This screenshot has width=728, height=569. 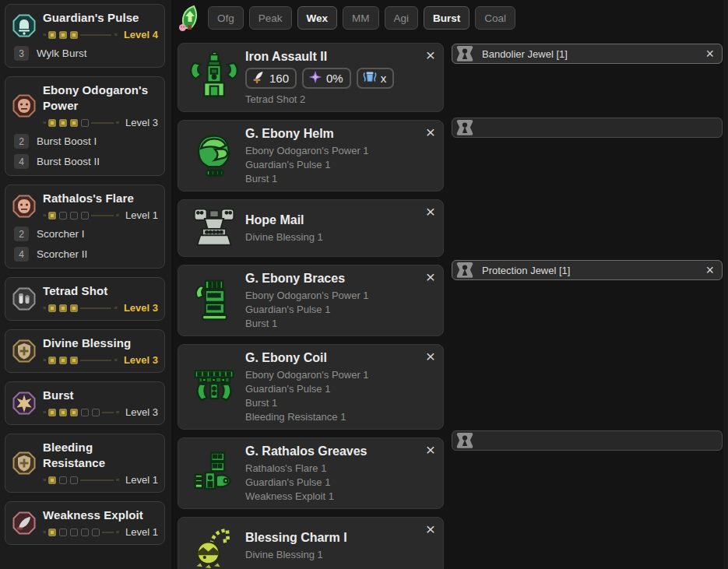 What do you see at coordinates (340, 237) in the screenshot?
I see `equipment-skill: Divine Blessing 1` at bounding box center [340, 237].